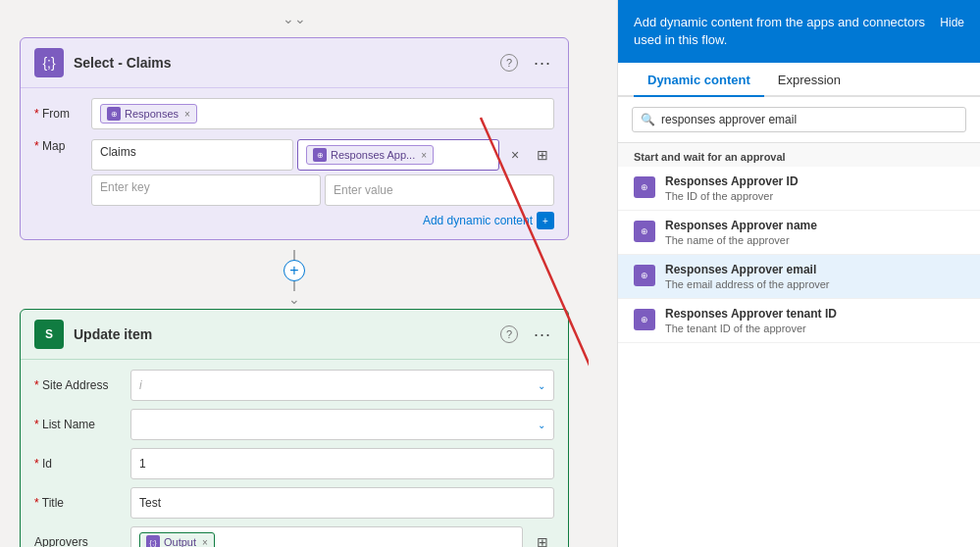 This screenshot has width=980, height=547. Describe the element at coordinates (294, 464) in the screenshot. I see `id-row: * Id 1` at that location.